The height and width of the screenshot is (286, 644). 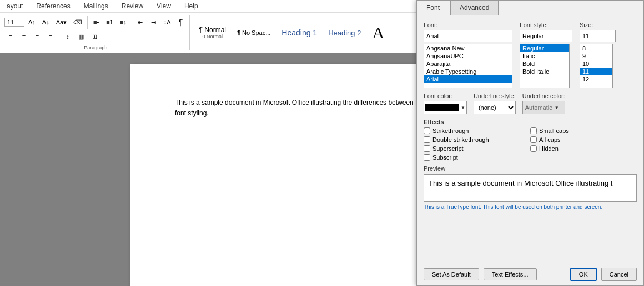 I want to click on font-color-field: Font color: ▼, so click(x=445, y=103).